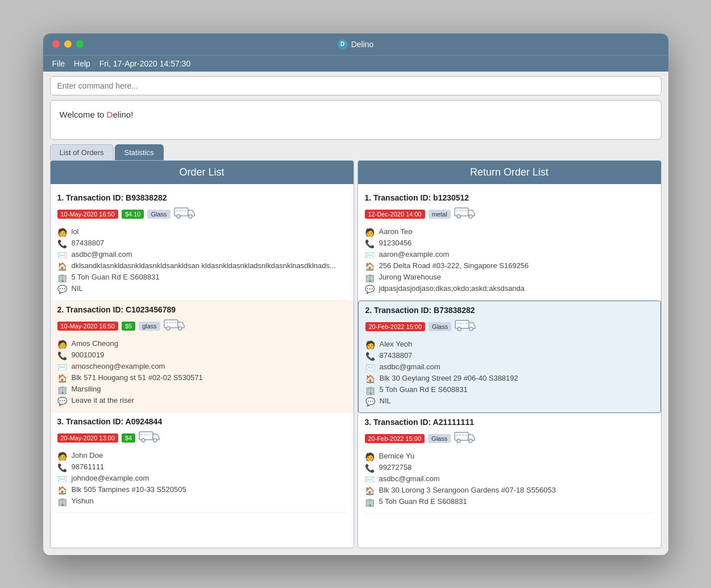 This screenshot has height=588, width=711. I want to click on return-order-item: 3. Transaction ID: A21111111 20-Feb-2022…, so click(509, 464).